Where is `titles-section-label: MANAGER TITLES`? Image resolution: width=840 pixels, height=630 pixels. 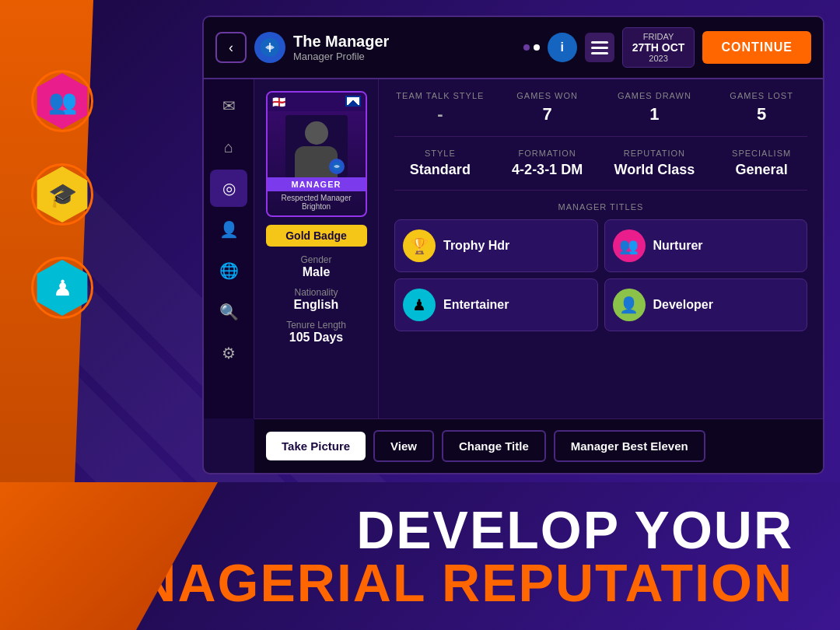
titles-section-label: MANAGER TITLES is located at coordinates (600, 207).